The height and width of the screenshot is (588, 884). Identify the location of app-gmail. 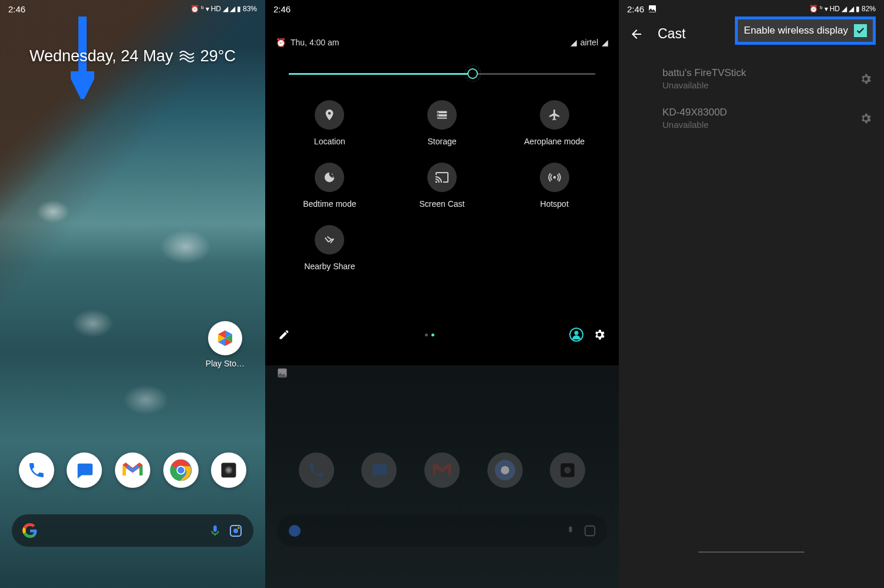
(133, 470).